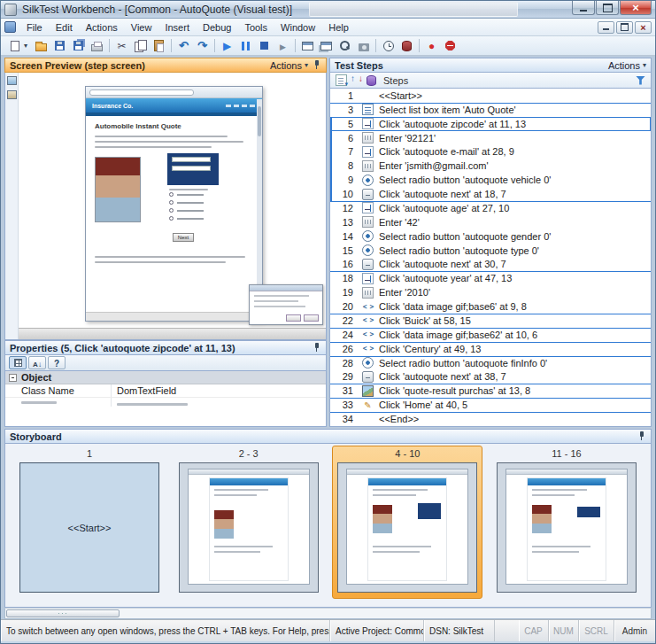  I want to click on test-steps-actions-dropdown: Actions, so click(627, 66).